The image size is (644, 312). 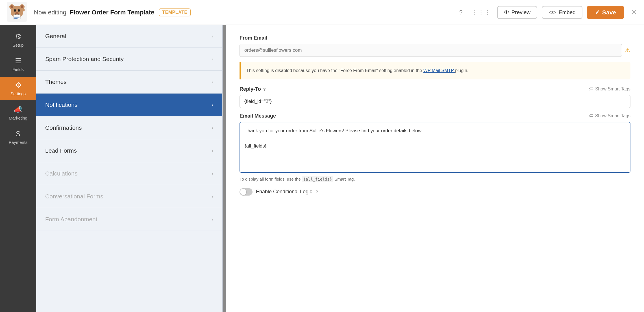 What do you see at coordinates (18, 142) in the screenshot?
I see `sidebar-label-payments: Payments` at bounding box center [18, 142].